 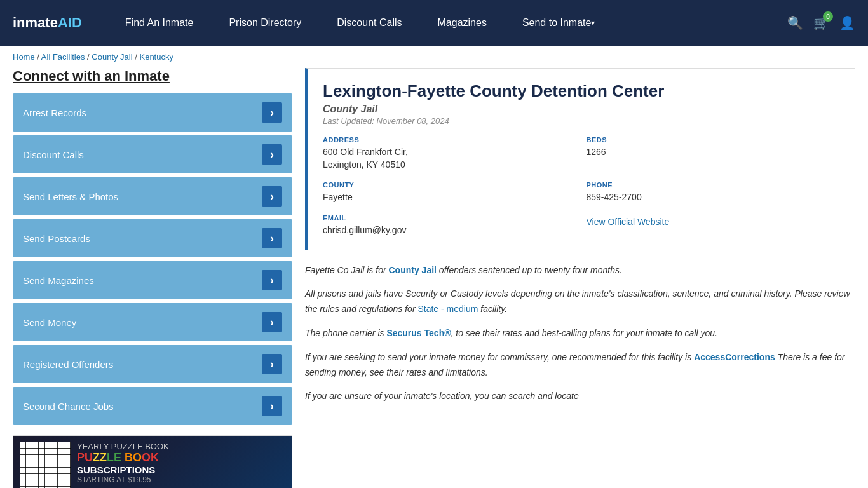 What do you see at coordinates (162, 470) in the screenshot?
I see `ad-subscriptions-label: SUBSCRIPTIONS` at bounding box center [162, 470].